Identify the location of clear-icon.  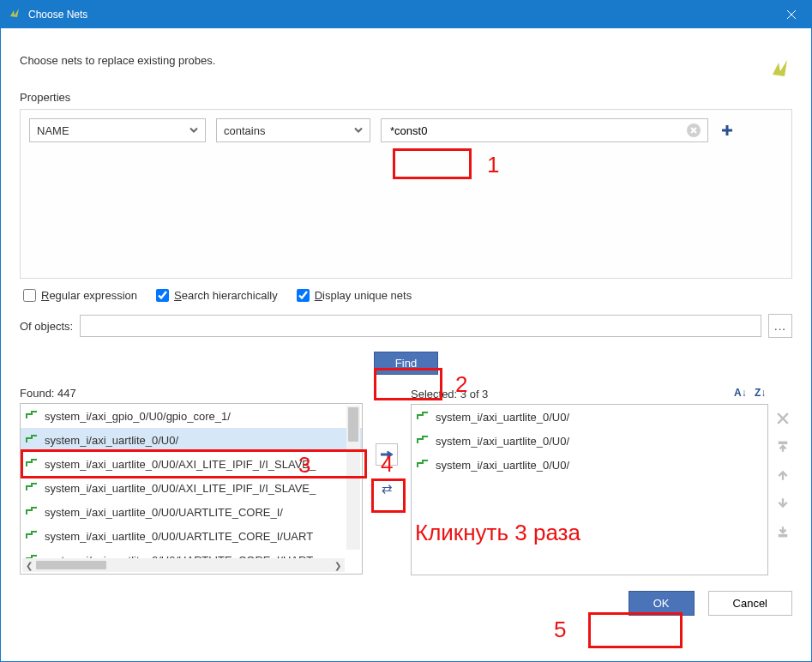
(694, 130).